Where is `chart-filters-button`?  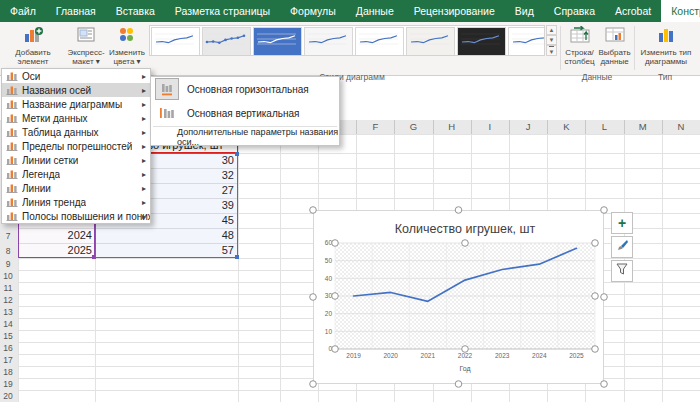
chart-filters-button is located at coordinates (622, 271).